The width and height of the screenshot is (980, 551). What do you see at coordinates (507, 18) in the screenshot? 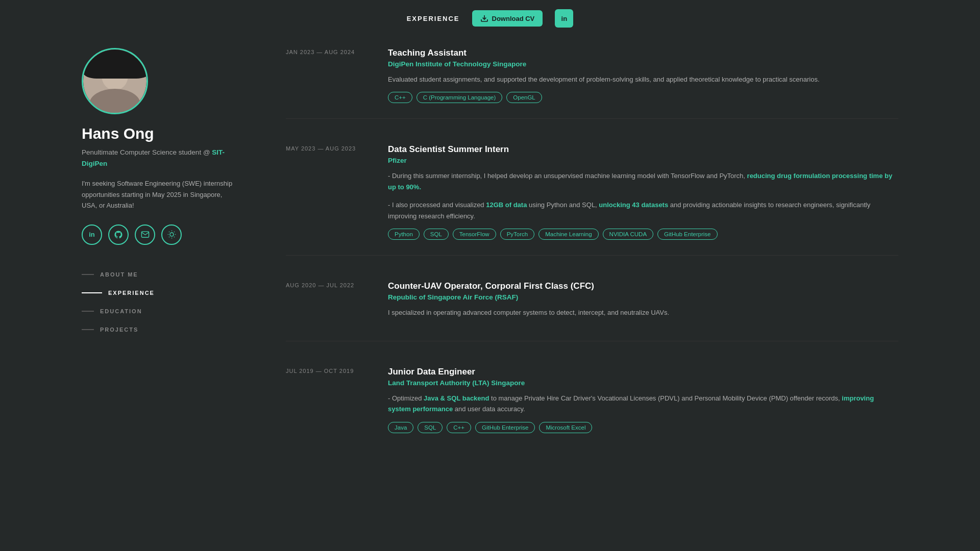
I see `download-cv-button: Download CV` at bounding box center [507, 18].